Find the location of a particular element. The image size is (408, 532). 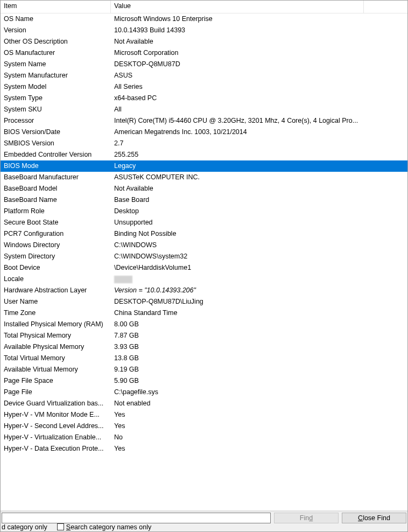

close-find-label: Close Find is located at coordinates (374, 518).